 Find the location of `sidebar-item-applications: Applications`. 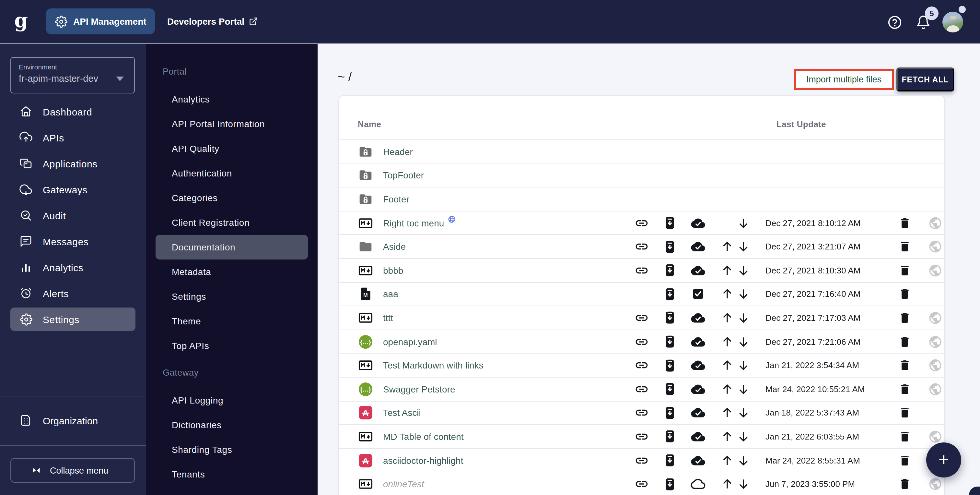

sidebar-item-applications: Applications is located at coordinates (73, 164).